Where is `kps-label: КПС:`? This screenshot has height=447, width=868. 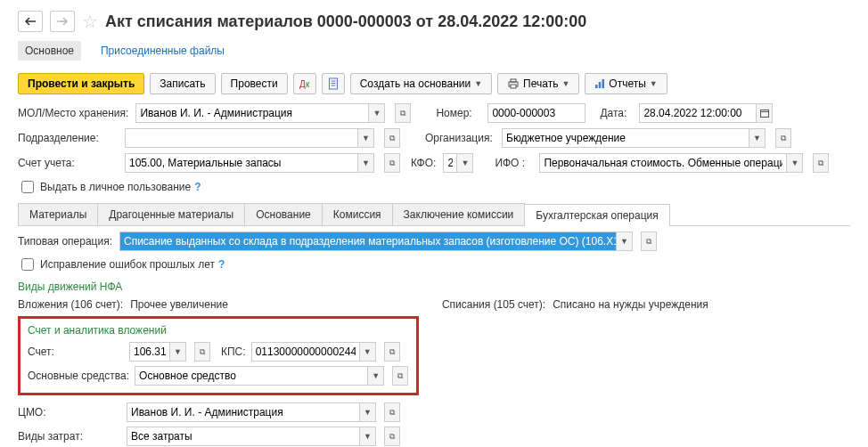 kps-label: КПС: is located at coordinates (233, 352).